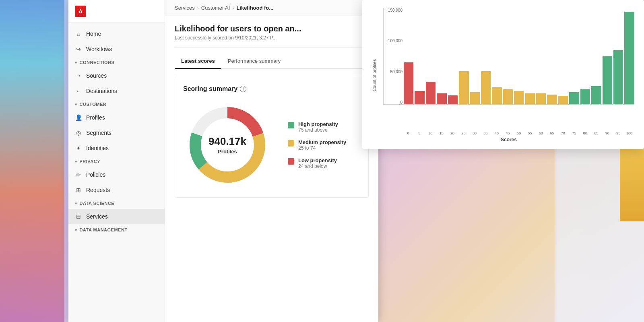 The width and height of the screenshot is (644, 322). I want to click on scoring-content: 940.17k Profiles High propensity 75 and …, so click(272, 145).